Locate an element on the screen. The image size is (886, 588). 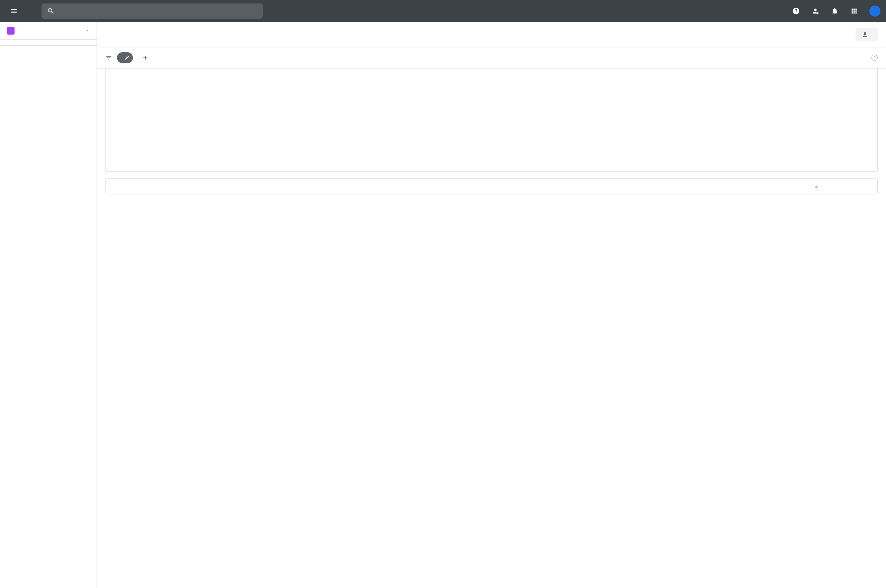
url-search-input is located at coordinates (159, 11).